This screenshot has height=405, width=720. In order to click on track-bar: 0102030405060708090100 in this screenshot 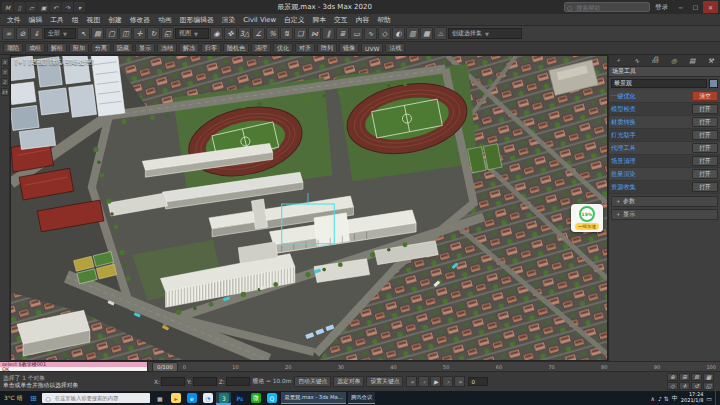, I will do `click(450, 367)`.